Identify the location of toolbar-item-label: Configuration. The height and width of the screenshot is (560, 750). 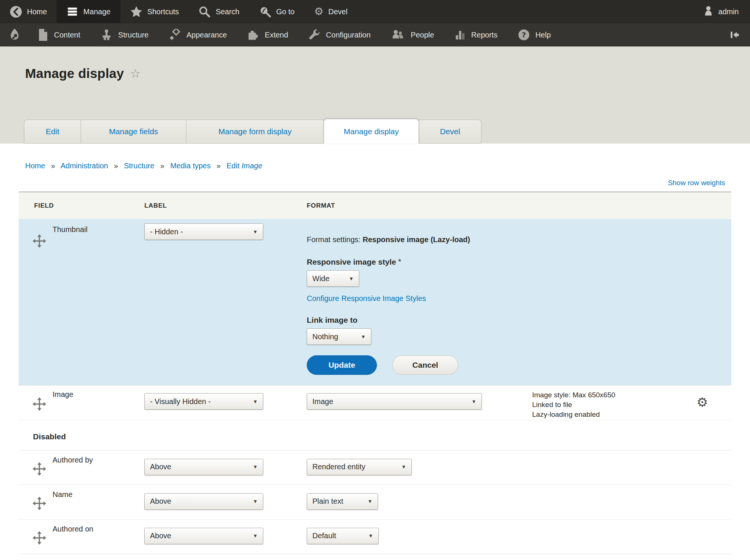
(348, 35).